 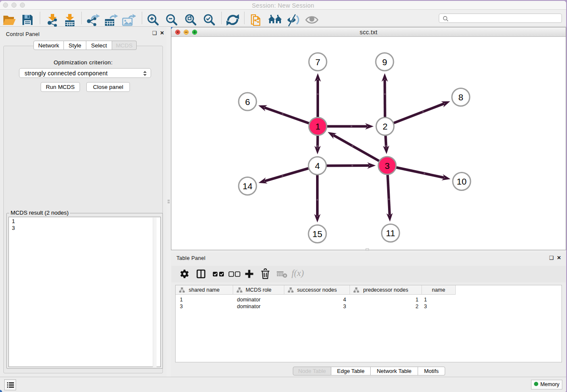 I want to click on svg-text: 14, so click(x=248, y=186).